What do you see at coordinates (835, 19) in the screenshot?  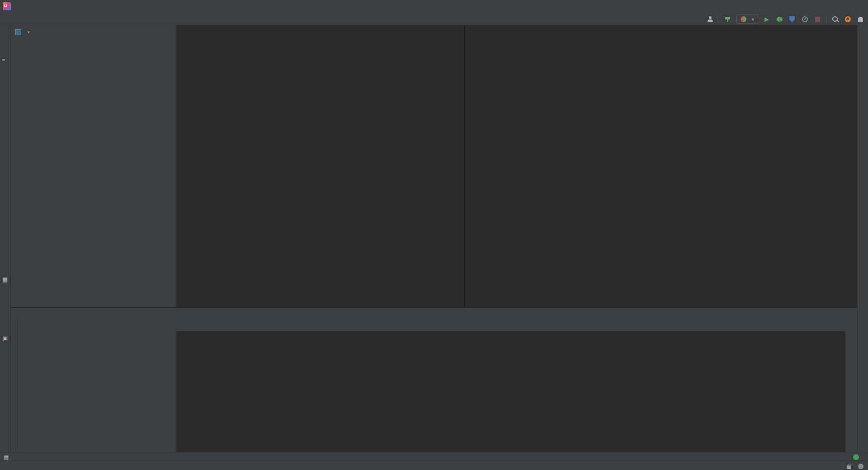 I see `search-icon` at bounding box center [835, 19].